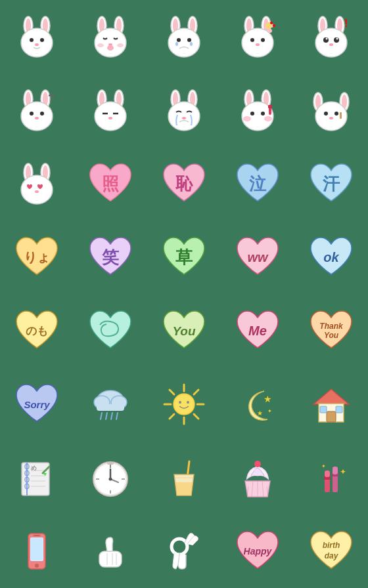 The height and width of the screenshot is (588, 368). I want to click on cell-cupcake, so click(258, 478).